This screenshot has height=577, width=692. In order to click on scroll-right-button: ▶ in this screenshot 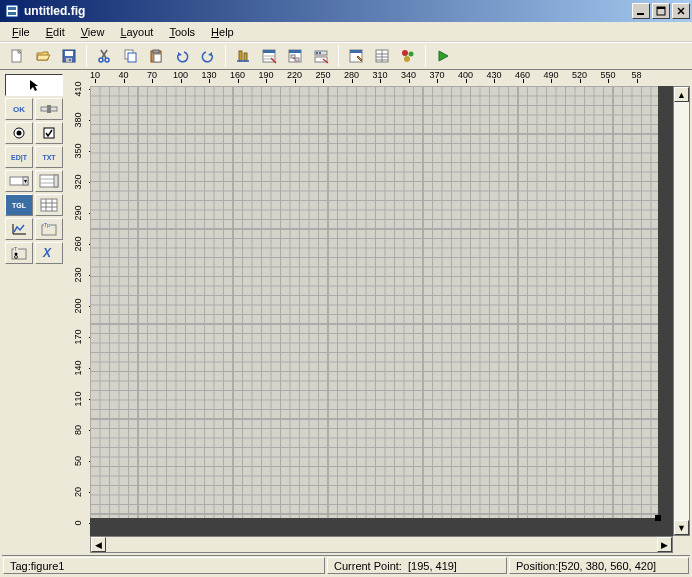, I will do `click(664, 544)`.